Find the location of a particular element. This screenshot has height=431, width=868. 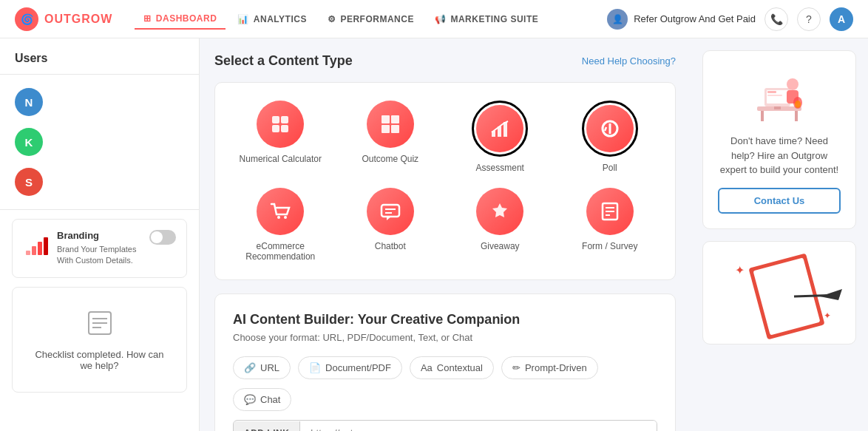

document-format-button: 📄 Document/PDF is located at coordinates (350, 368).